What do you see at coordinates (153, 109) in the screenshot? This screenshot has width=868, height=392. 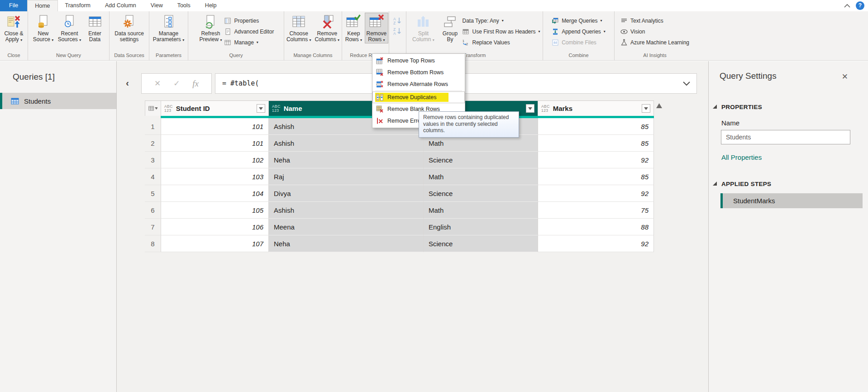 I see `grid-corner-cell` at bounding box center [153, 109].